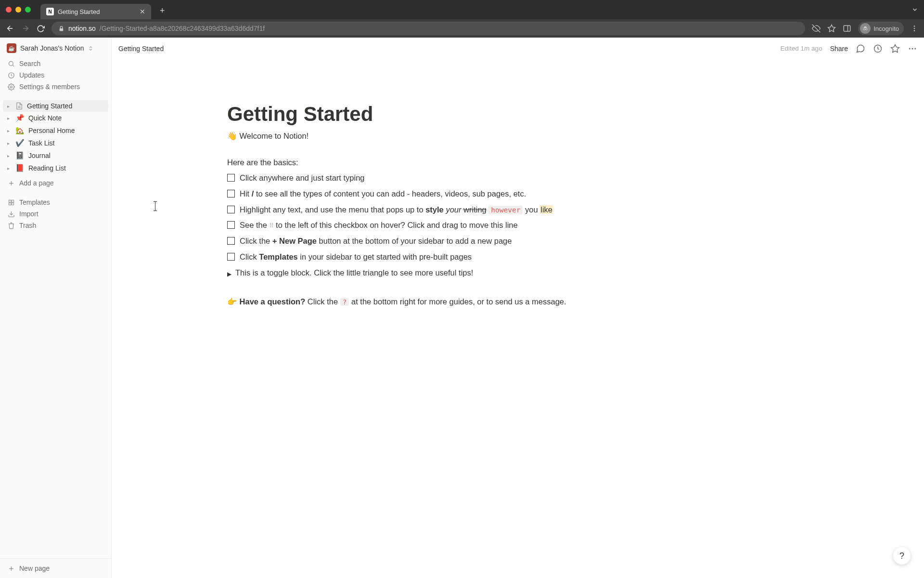  I want to click on back-button, so click(10, 28).